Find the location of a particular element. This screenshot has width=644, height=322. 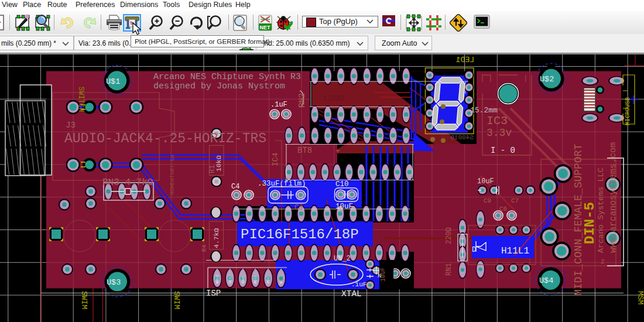

svg-text: U$4 is located at coordinates (546, 281).